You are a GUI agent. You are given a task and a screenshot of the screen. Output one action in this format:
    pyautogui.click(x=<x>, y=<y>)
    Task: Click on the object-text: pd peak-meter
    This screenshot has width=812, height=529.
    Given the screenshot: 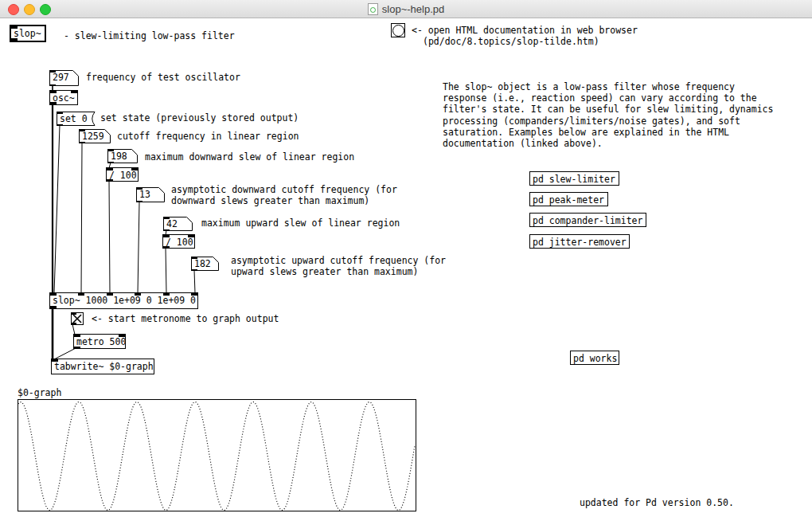 What is the action you would take?
    pyautogui.click(x=568, y=200)
    